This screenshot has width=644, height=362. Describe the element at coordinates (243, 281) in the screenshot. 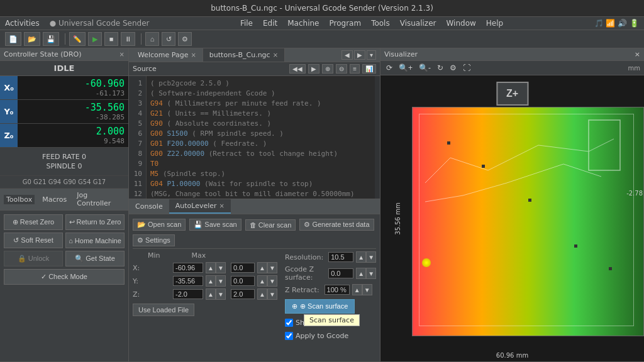

I see `y-max-input` at that location.